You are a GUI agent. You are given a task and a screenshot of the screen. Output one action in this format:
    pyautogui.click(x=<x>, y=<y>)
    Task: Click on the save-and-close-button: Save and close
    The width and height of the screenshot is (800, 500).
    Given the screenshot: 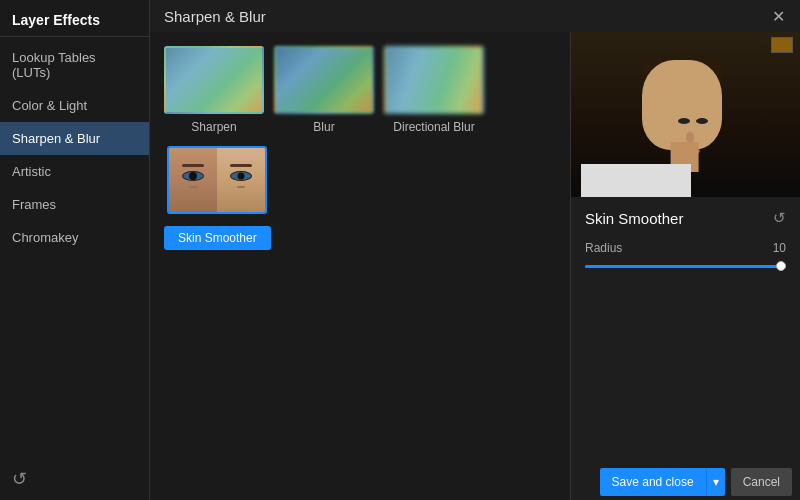 What is the action you would take?
    pyautogui.click(x=653, y=482)
    